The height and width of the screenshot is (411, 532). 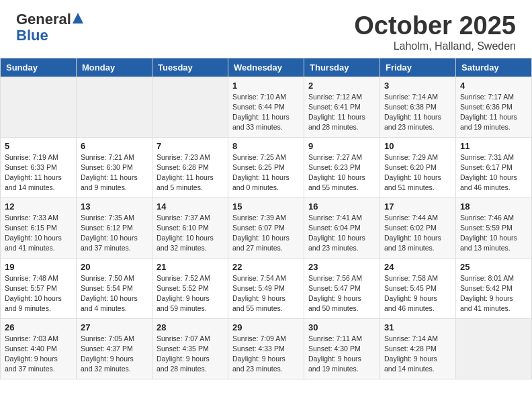 I want to click on day-number: 20, so click(x=114, y=267).